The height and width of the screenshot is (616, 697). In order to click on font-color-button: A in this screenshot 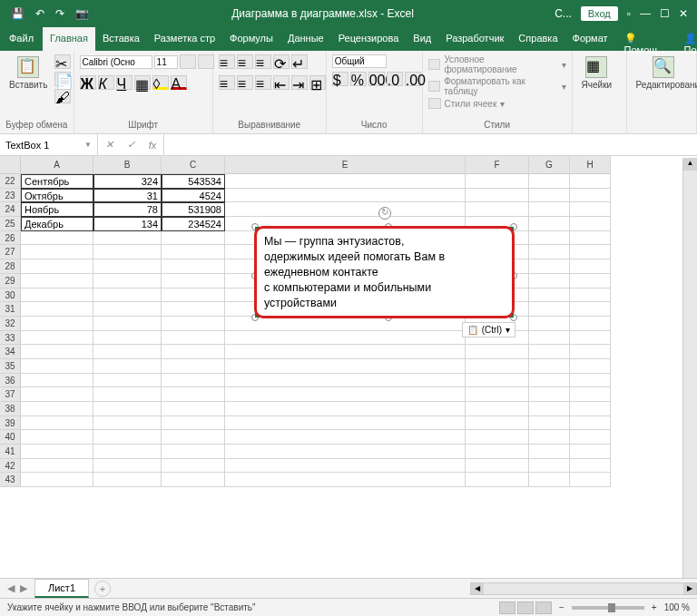, I will do `click(179, 83)`.